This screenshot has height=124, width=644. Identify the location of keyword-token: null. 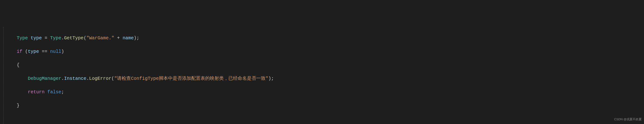
(56, 52).